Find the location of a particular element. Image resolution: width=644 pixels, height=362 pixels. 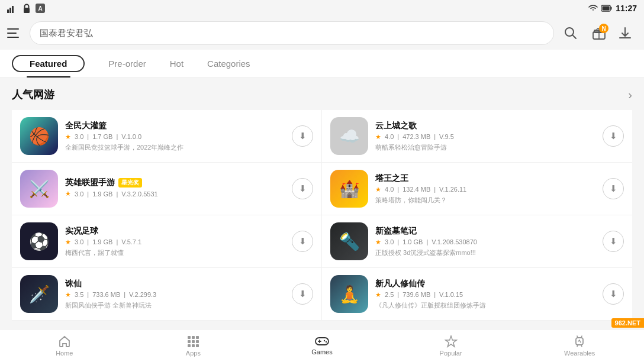

status-bar: A 11:27 is located at coordinates (322, 8).